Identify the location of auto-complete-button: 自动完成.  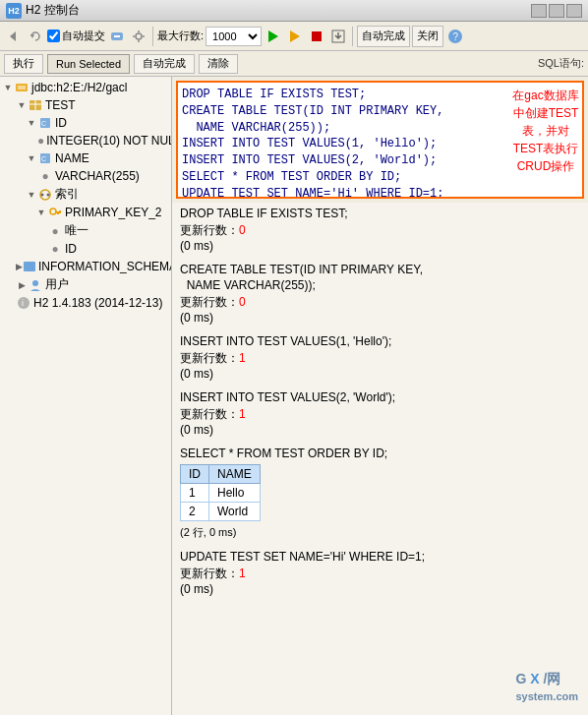
(164, 64).